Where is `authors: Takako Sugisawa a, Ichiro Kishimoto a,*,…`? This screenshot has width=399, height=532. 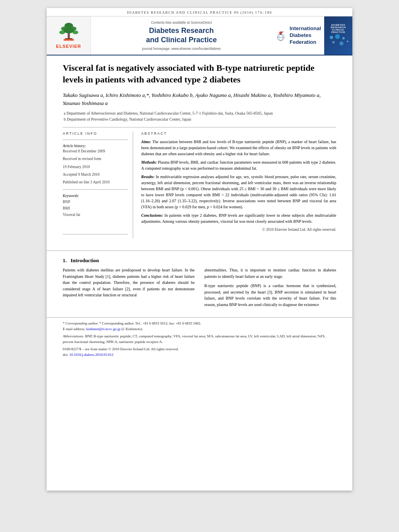
authors: Takako Sugisawa a, Ichiro Kishimoto a,*,… is located at coordinates (200, 99).